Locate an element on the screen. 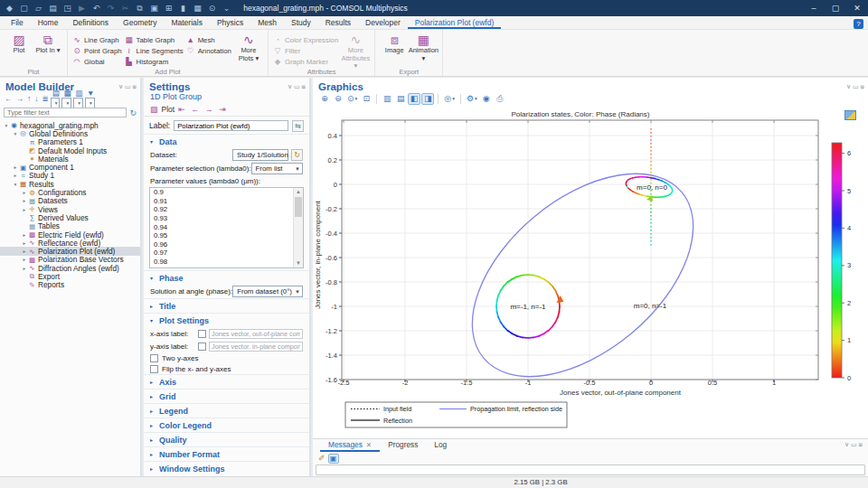 The width and height of the screenshot is (868, 488). tree-node-materials: ●Materials is located at coordinates (71, 159).